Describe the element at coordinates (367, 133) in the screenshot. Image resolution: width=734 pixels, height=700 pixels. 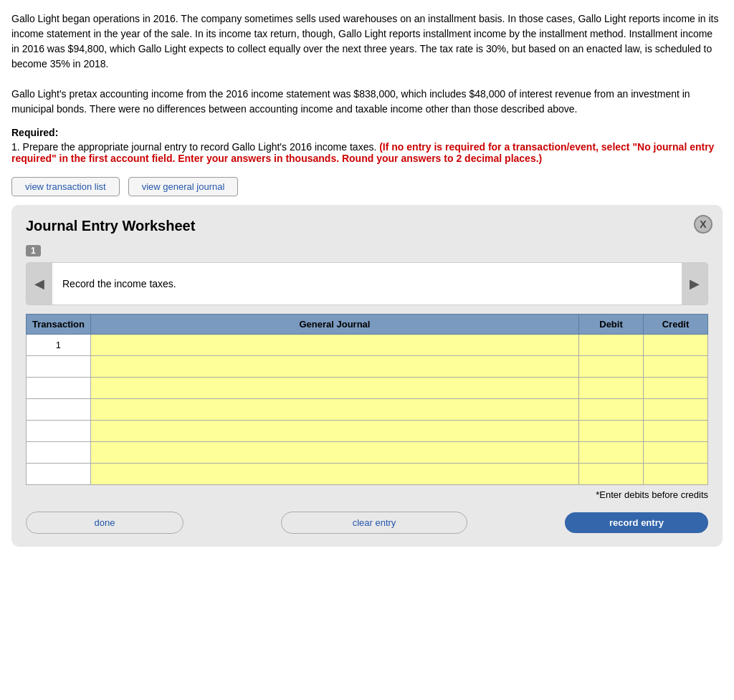
I see `required-label: Required:` at that location.